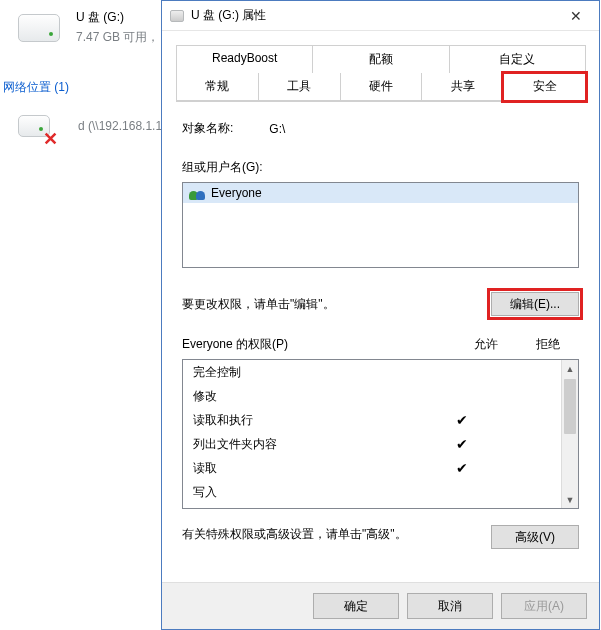  I want to click on permission-row: 完全控制, so click(372, 372).